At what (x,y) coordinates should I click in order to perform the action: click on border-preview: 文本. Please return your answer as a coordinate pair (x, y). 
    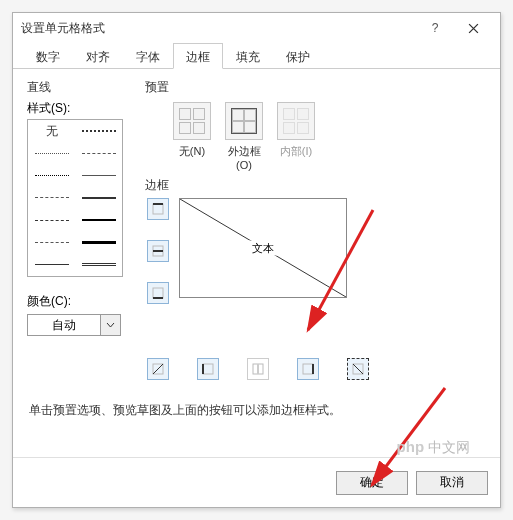
    Looking at the image, I should click on (263, 248).